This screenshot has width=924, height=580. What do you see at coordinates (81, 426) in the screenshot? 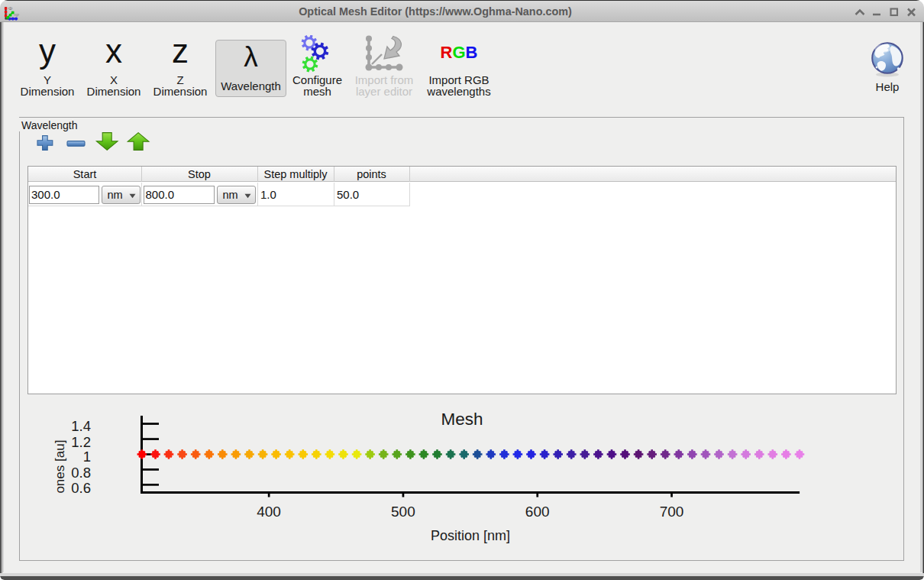
I see `svg-text: 1.4` at bounding box center [81, 426].